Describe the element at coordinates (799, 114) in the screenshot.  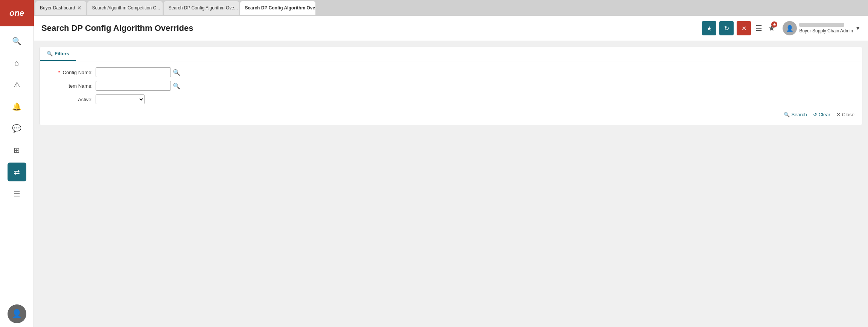
I see `search-action-label: Search` at that location.